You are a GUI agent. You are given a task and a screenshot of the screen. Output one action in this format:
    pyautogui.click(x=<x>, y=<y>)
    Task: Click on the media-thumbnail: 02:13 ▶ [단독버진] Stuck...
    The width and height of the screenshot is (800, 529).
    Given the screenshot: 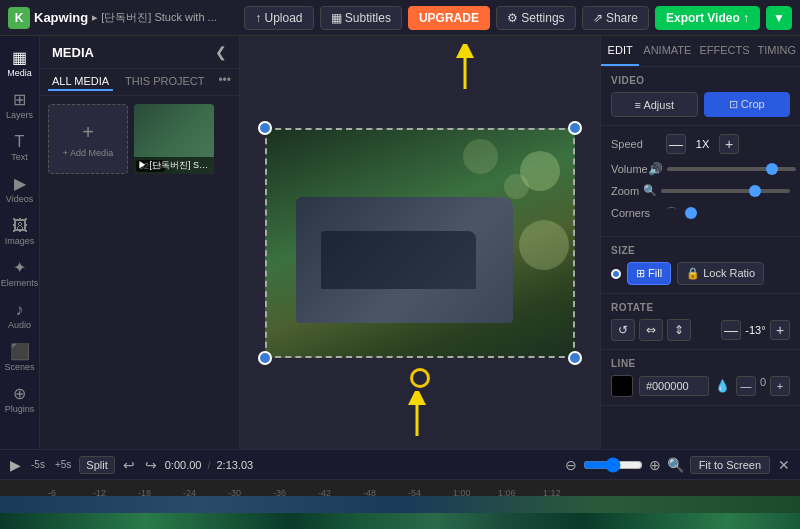 What is the action you would take?
    pyautogui.click(x=174, y=139)
    